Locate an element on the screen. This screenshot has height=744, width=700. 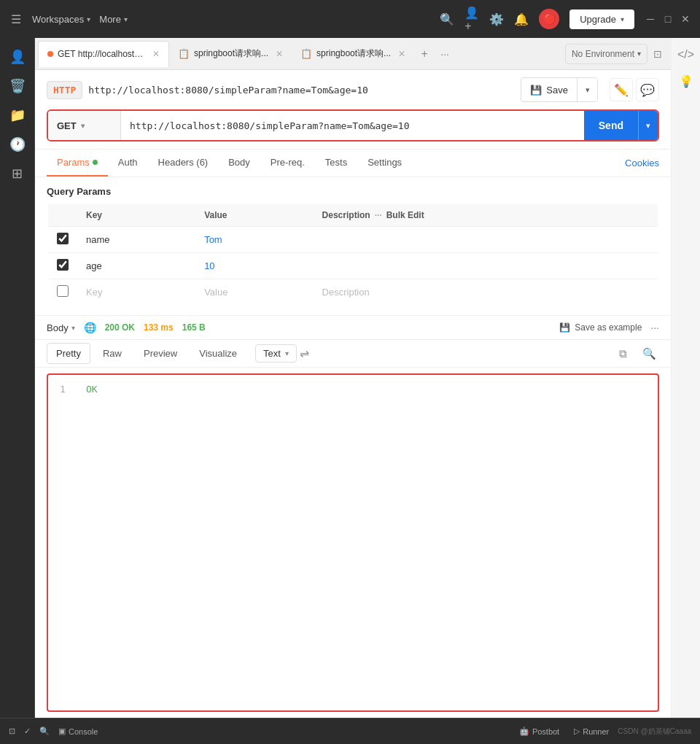
bell-icon: 🔔 is located at coordinates (521, 19).